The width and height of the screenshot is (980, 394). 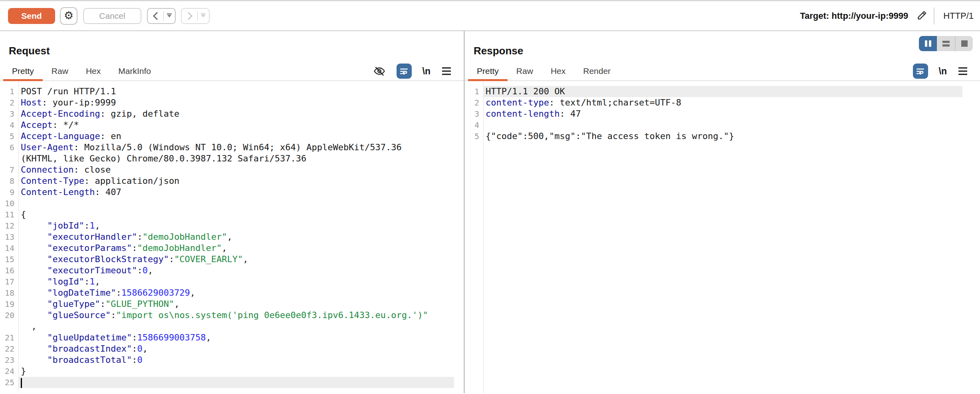 I want to click on line-number: 2, so click(x=474, y=103).